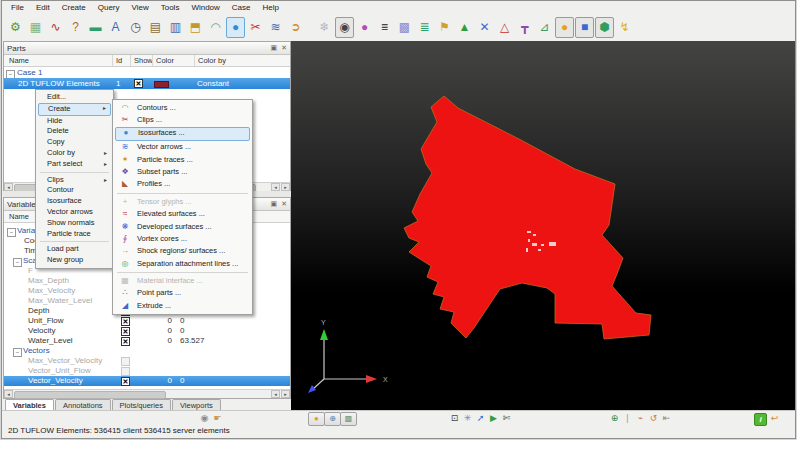  Describe the element at coordinates (109, 8) in the screenshot. I see `menu-query: Query` at that location.